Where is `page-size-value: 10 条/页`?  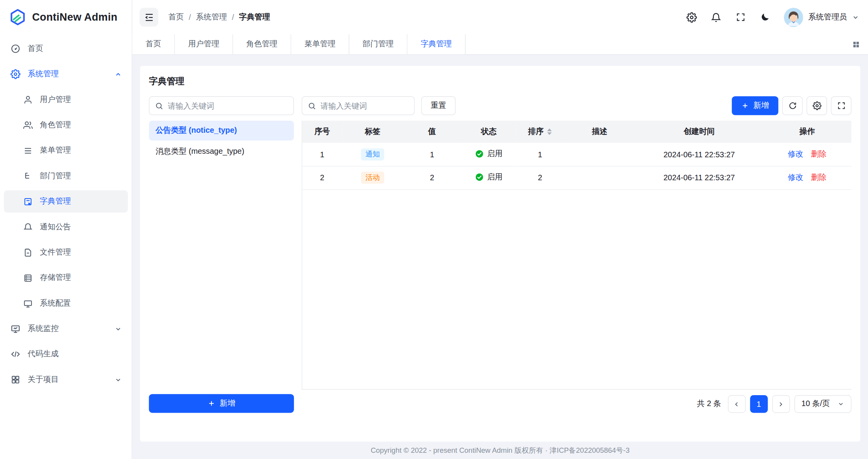 page-size-value: 10 条/页 is located at coordinates (815, 404).